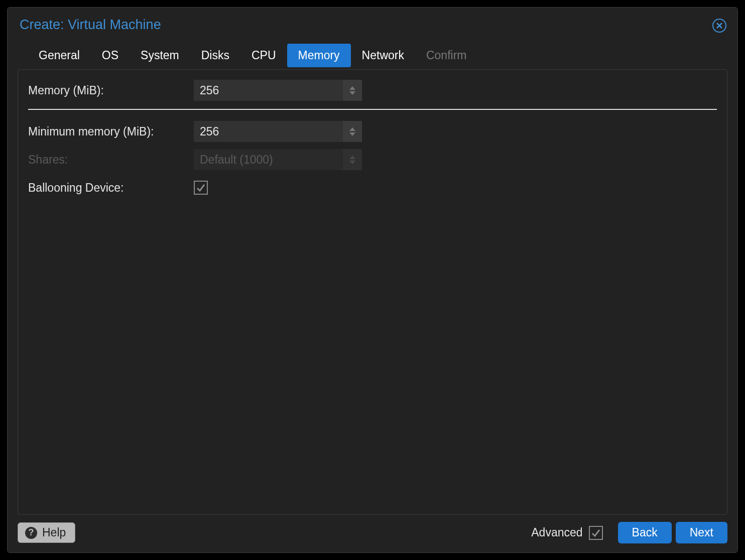 The image size is (745, 560). What do you see at coordinates (111, 131) in the screenshot?
I see `min-memory-label: Minimum memory (MiB):` at bounding box center [111, 131].